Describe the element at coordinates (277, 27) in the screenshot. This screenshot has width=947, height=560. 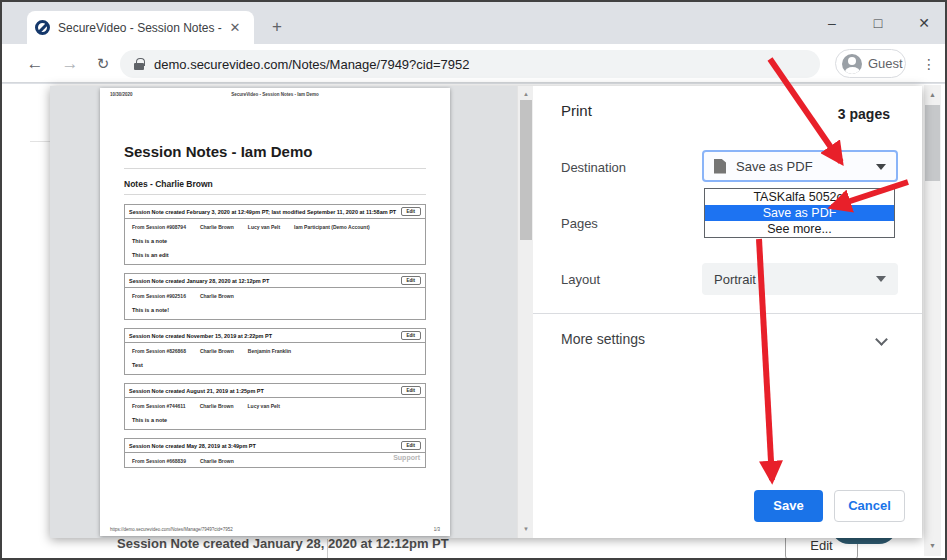
I see `new-tab-button: +` at that location.